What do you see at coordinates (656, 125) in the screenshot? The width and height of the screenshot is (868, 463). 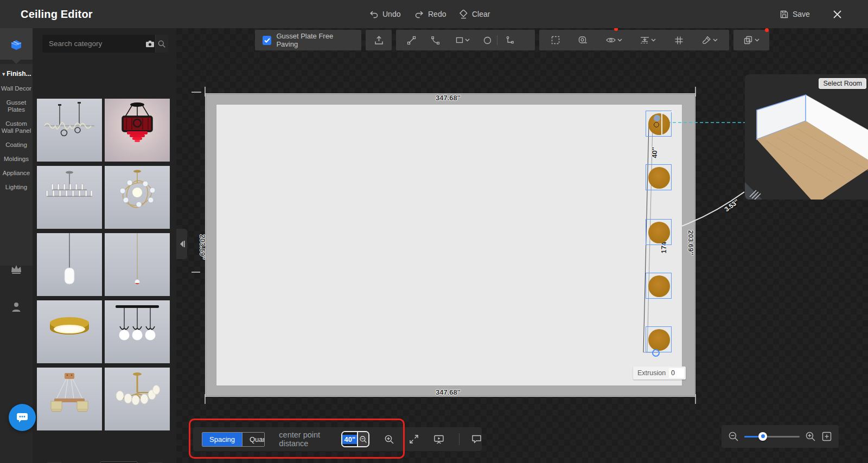 I see `rotation-pivot-ring` at bounding box center [656, 125].